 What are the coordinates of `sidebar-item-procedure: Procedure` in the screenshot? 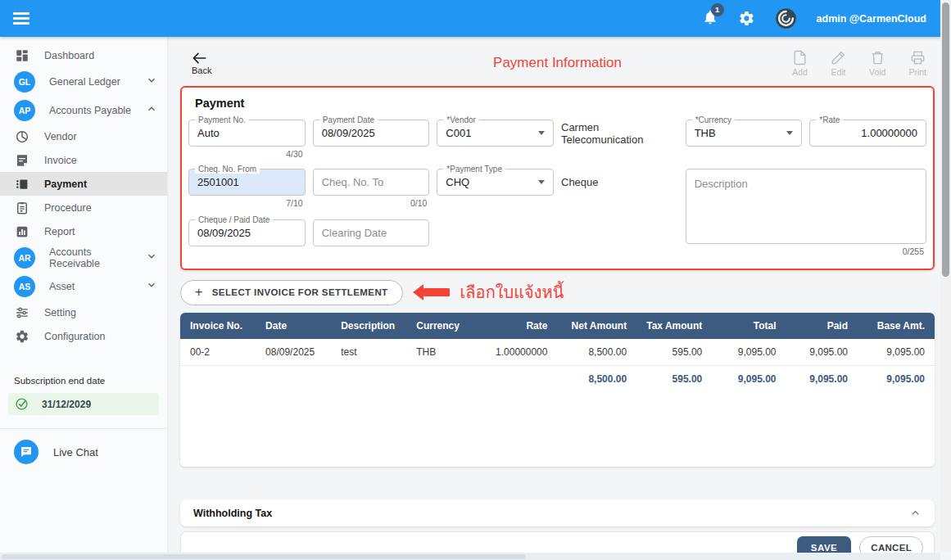 It's located at (84, 208).